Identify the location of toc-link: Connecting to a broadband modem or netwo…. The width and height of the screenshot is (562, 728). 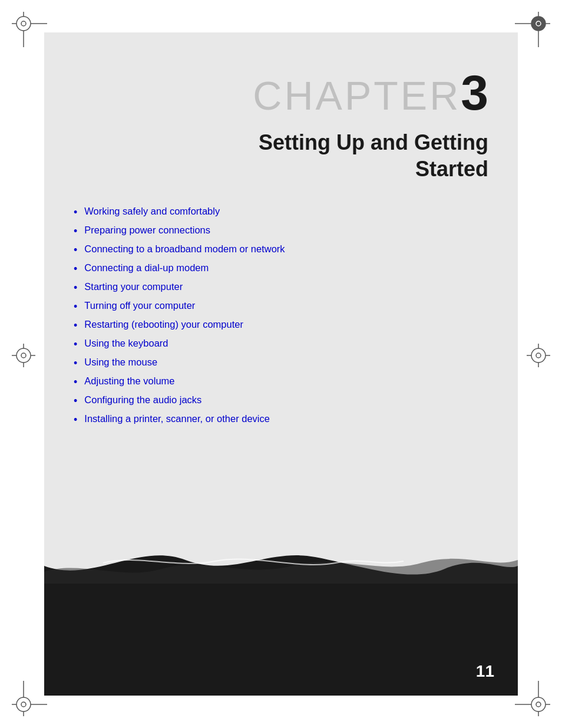
(184, 249).